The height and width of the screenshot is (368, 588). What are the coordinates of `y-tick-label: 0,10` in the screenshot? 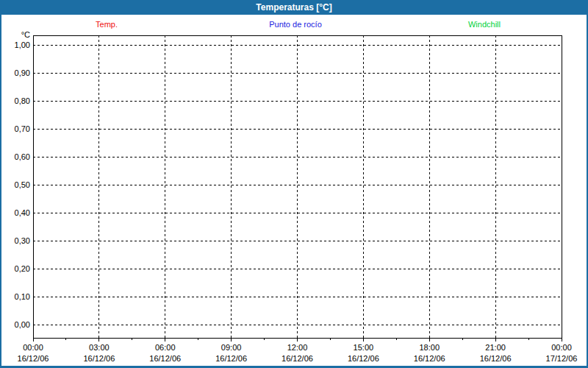 It's located at (22, 297).